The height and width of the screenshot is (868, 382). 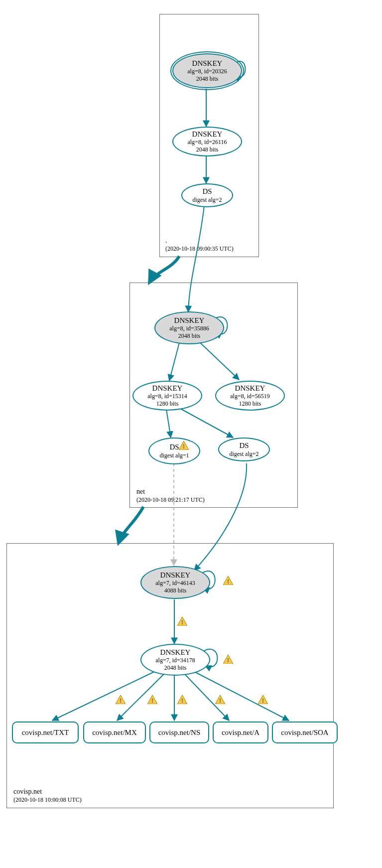 I want to click on node-detail: alg=8, id=26116, so click(x=207, y=143).